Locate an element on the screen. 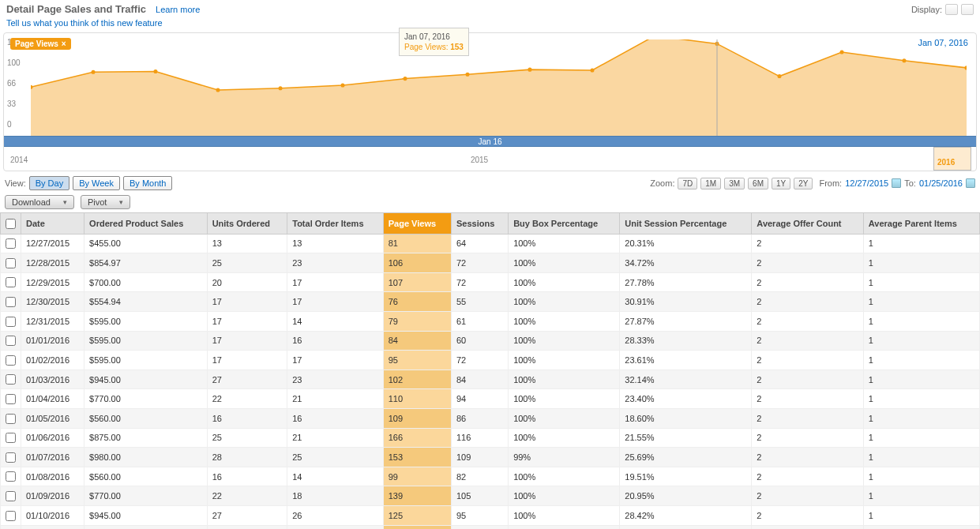 The image size is (980, 529). chart-date-label: Jan 07, 2016 is located at coordinates (943, 43).